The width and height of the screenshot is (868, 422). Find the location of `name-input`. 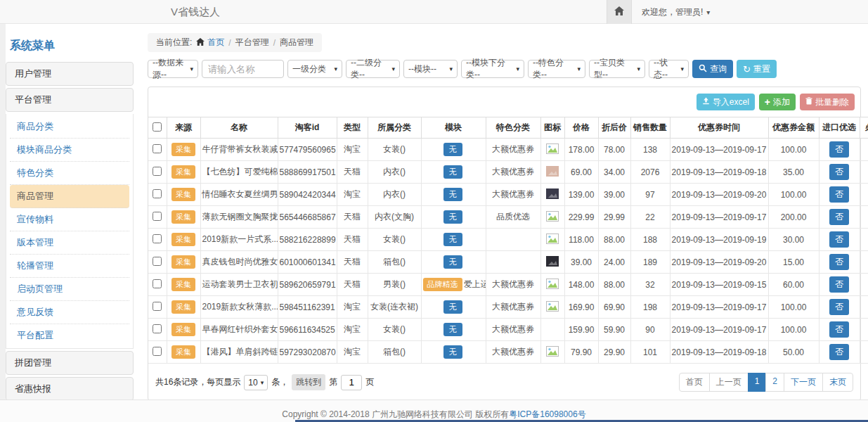

name-input is located at coordinates (243, 69).